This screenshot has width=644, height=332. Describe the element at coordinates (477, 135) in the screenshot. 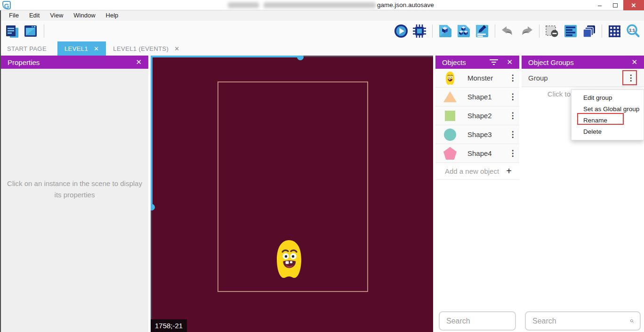

I see `object-row-shape3: Shape3 ⋮` at that location.